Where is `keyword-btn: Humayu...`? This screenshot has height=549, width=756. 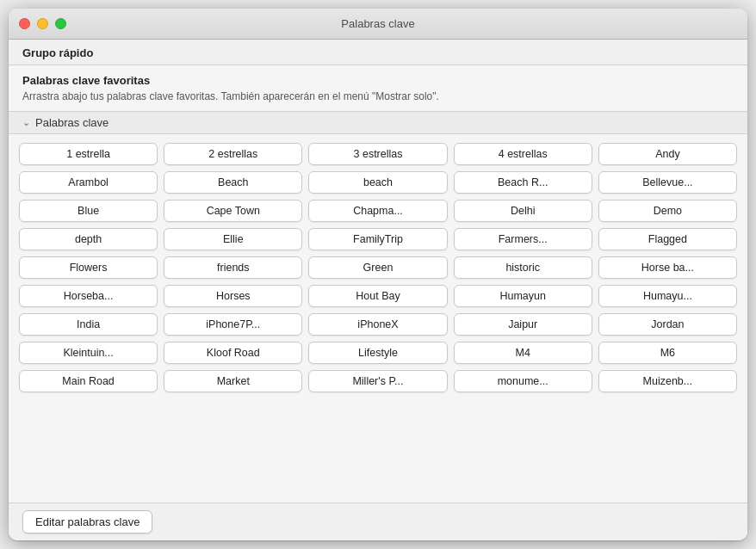
keyword-btn: Humayu... is located at coordinates (668, 296).